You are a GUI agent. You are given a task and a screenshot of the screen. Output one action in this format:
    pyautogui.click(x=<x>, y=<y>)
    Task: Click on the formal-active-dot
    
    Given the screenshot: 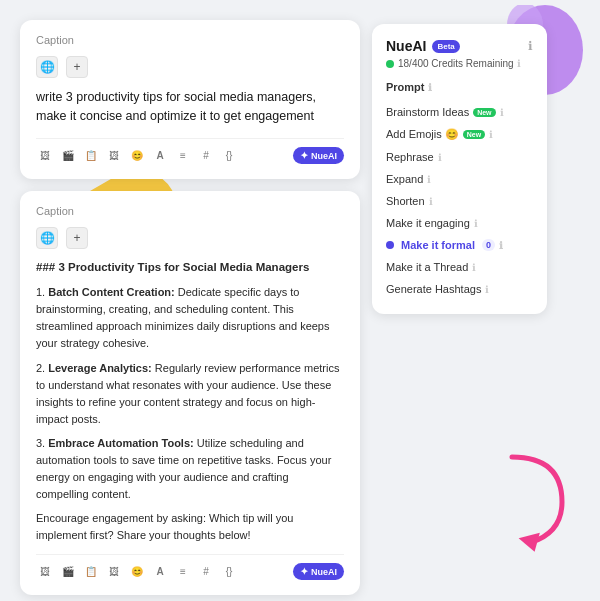 What is the action you would take?
    pyautogui.click(x=390, y=245)
    